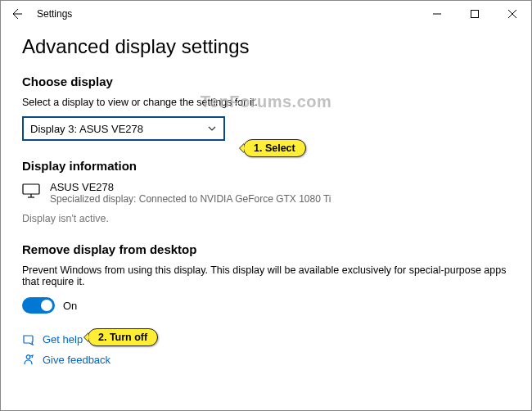 This screenshot has height=411, width=532. What do you see at coordinates (266, 219) in the screenshot?
I see `display-inactive-text: Display isn't active.` at bounding box center [266, 219].